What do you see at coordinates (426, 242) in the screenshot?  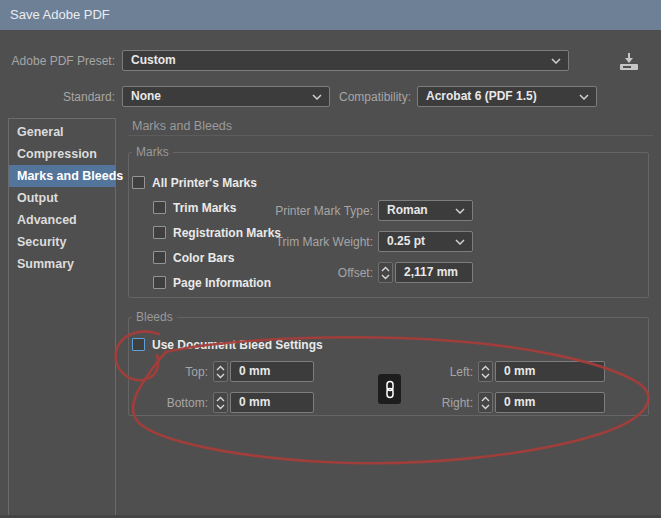 I see `trim-mark-weight-dropdown: 0.25 pt` at bounding box center [426, 242].